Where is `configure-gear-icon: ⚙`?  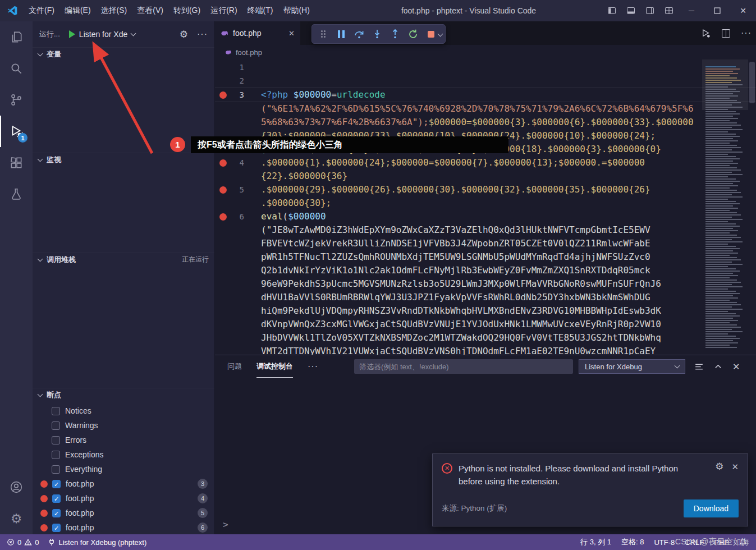
configure-gear-icon: ⚙ is located at coordinates (184, 35).